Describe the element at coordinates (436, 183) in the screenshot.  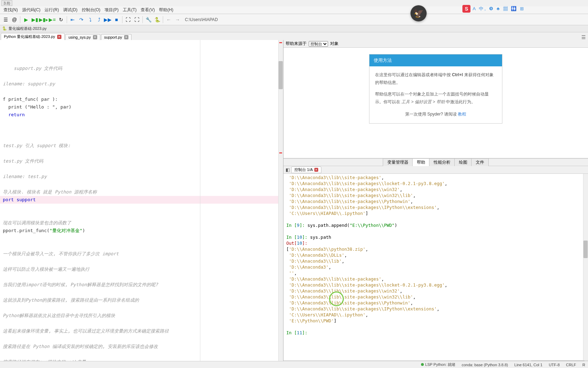
I see `console-line: 'D:\\Anaconda3\\lib\\site-packages\\lock…` at that location.